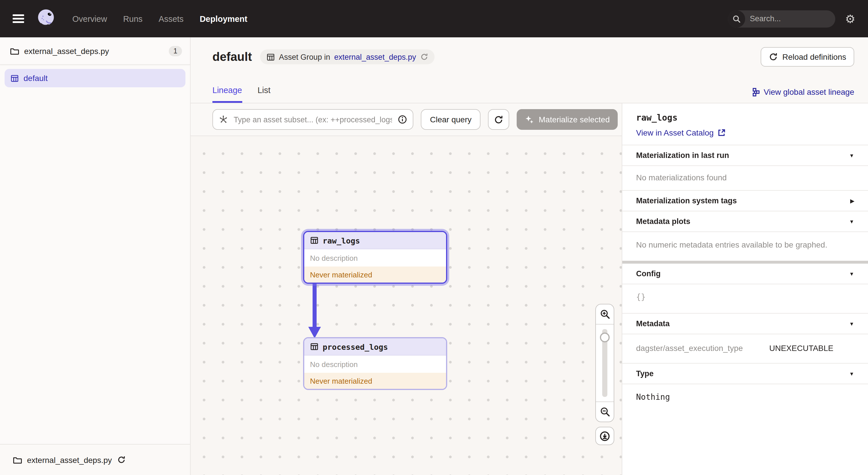 Image resolution: width=868 pixels, height=475 pixels. What do you see at coordinates (850, 19) in the screenshot?
I see `gear-icon: ⚙` at bounding box center [850, 19].